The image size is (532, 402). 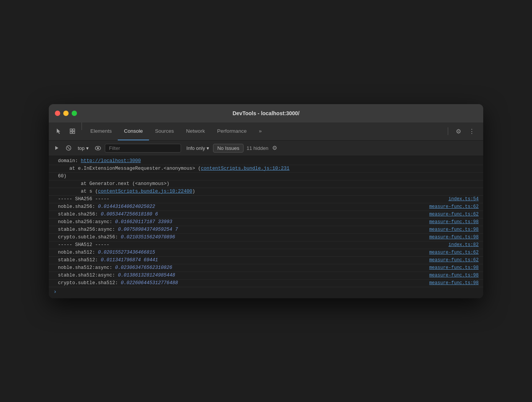 I want to click on log-line: at e.InExtensionMessageRequester.<anonym…, so click(x=266, y=169).